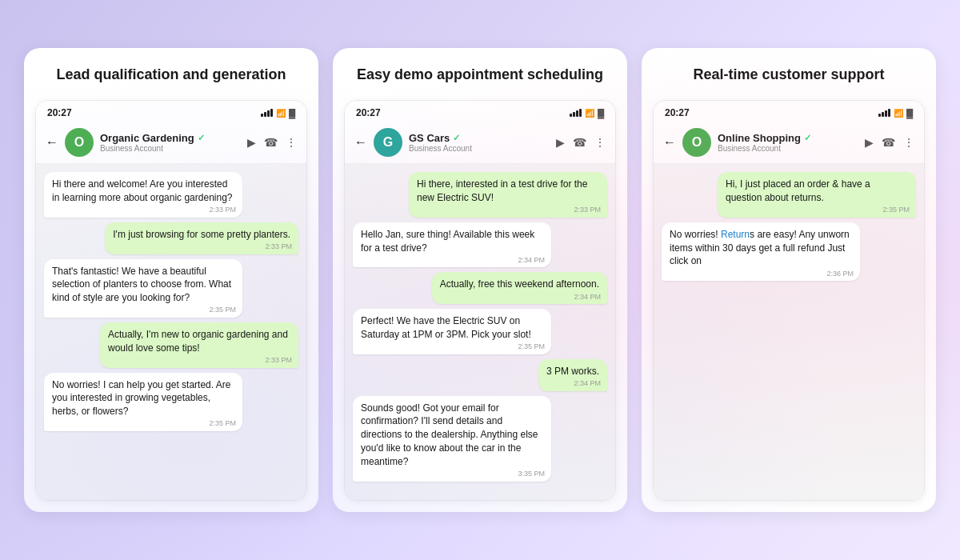  What do you see at coordinates (480, 74) in the screenshot?
I see `card-header-demo-appointment: Easy demo appointment scheduling` at bounding box center [480, 74].